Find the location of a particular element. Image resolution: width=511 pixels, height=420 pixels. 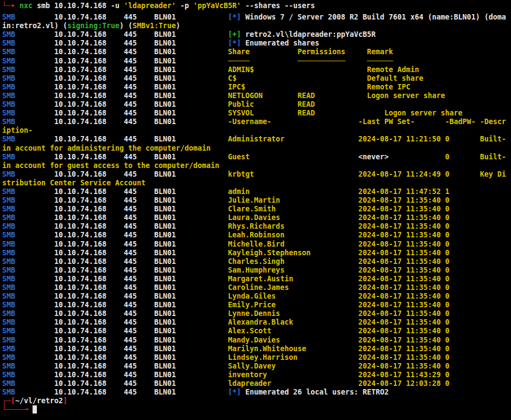

text-segment: iption- is located at coordinates (17, 130).